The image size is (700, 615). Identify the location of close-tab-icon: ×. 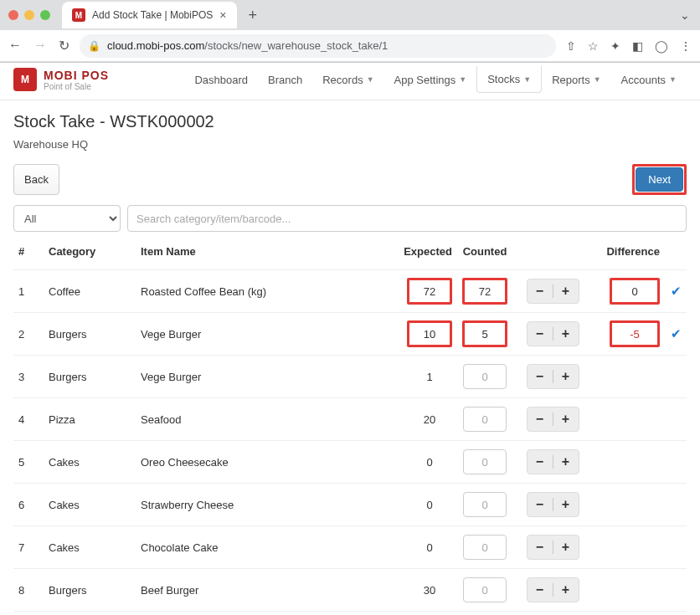
(223, 15).